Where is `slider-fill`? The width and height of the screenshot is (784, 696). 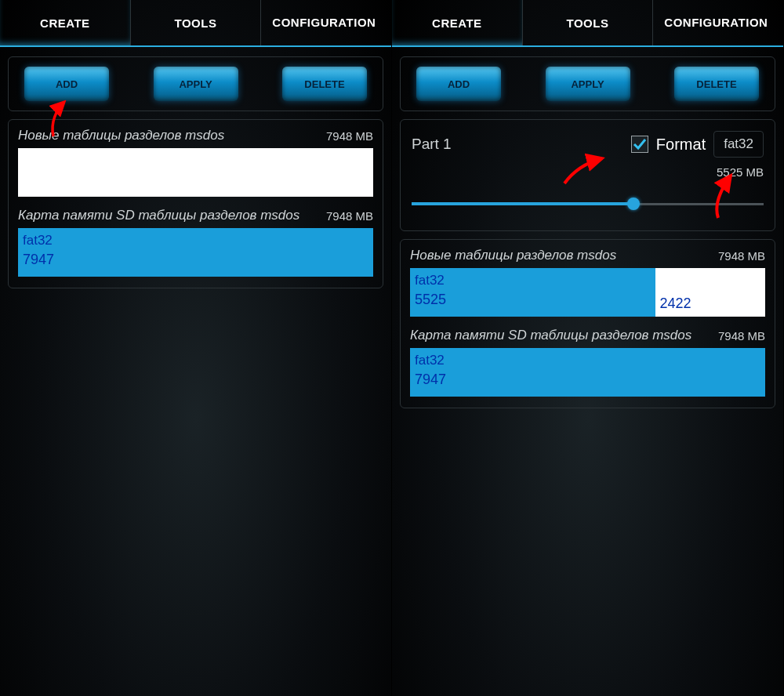 slider-fill is located at coordinates (522, 204).